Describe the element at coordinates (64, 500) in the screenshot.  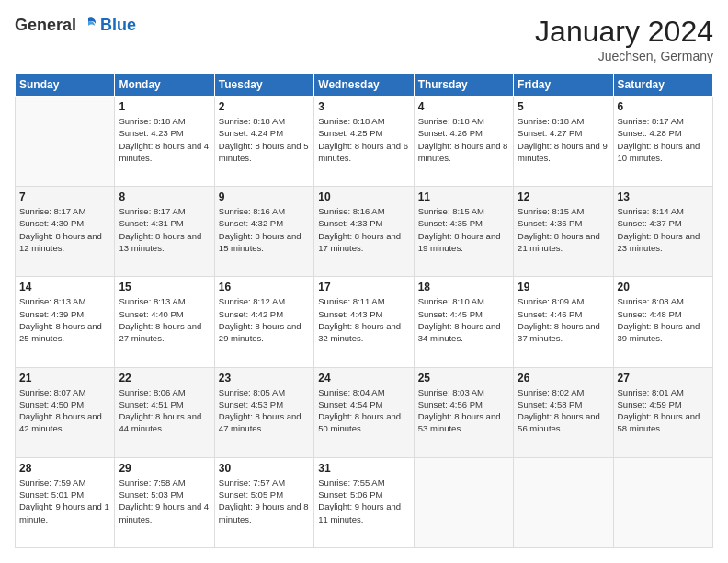
I see `day-info: Sunrise: 7:59 AMSunset: 5:01 PMDaylight:…` at that location.